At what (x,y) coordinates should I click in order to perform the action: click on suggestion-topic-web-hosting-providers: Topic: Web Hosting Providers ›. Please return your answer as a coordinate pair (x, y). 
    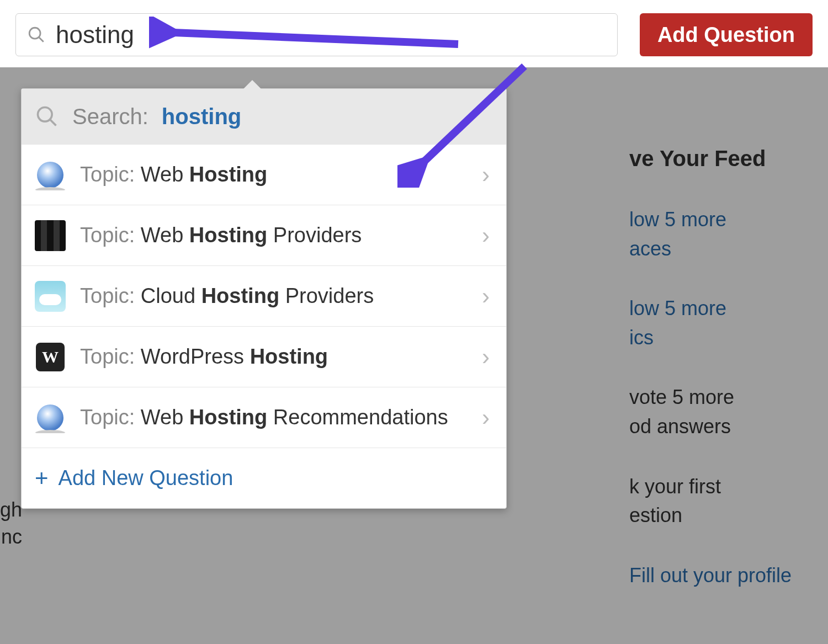
    Looking at the image, I should click on (264, 235).